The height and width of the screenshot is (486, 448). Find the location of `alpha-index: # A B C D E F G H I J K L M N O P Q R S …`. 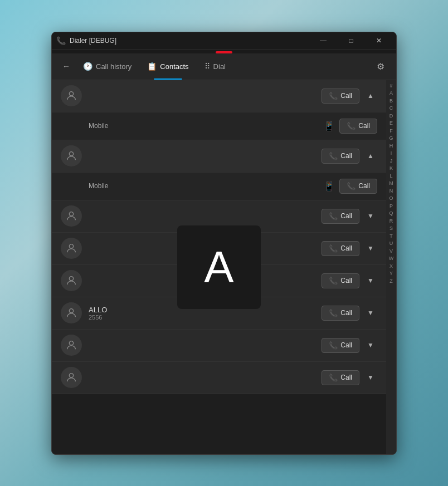

alpha-index: # A B C D E F G H I J K L M N O P Q R S … is located at coordinates (391, 267).